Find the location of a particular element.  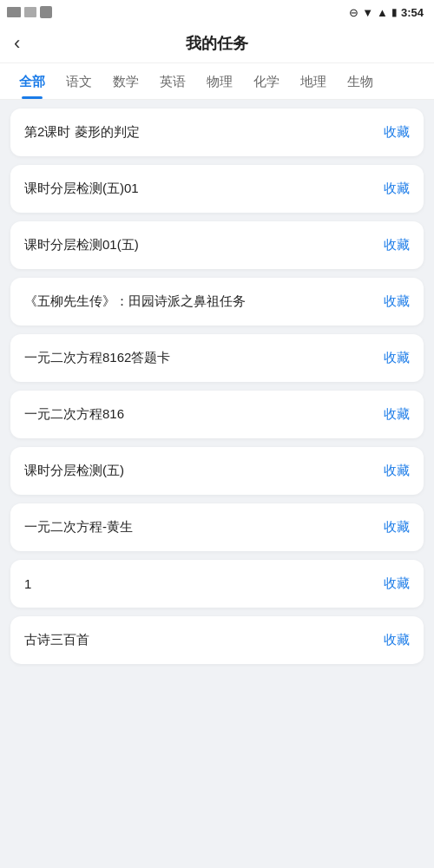

tab-语文: 语文 is located at coordinates (79, 82).